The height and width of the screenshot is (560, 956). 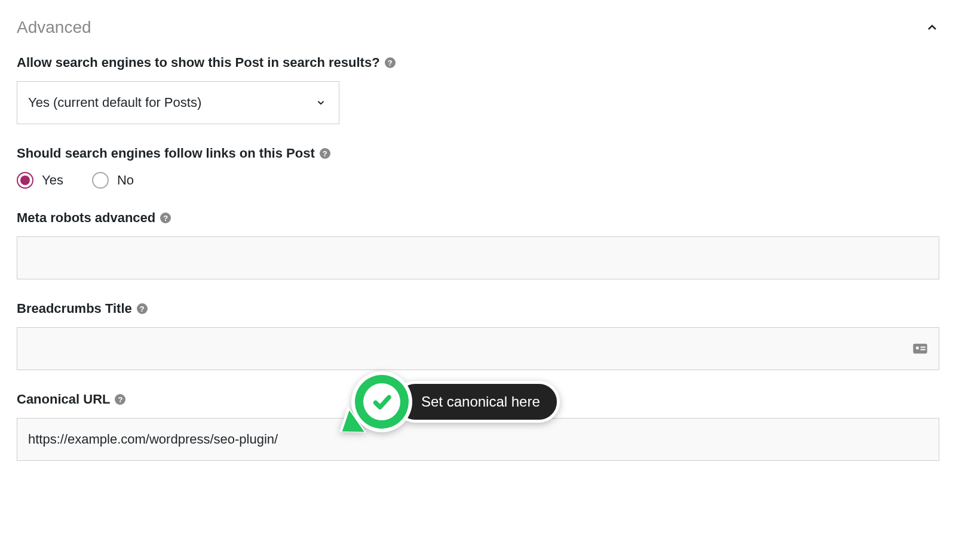 I want to click on panel-header: Advanced, so click(x=478, y=27).